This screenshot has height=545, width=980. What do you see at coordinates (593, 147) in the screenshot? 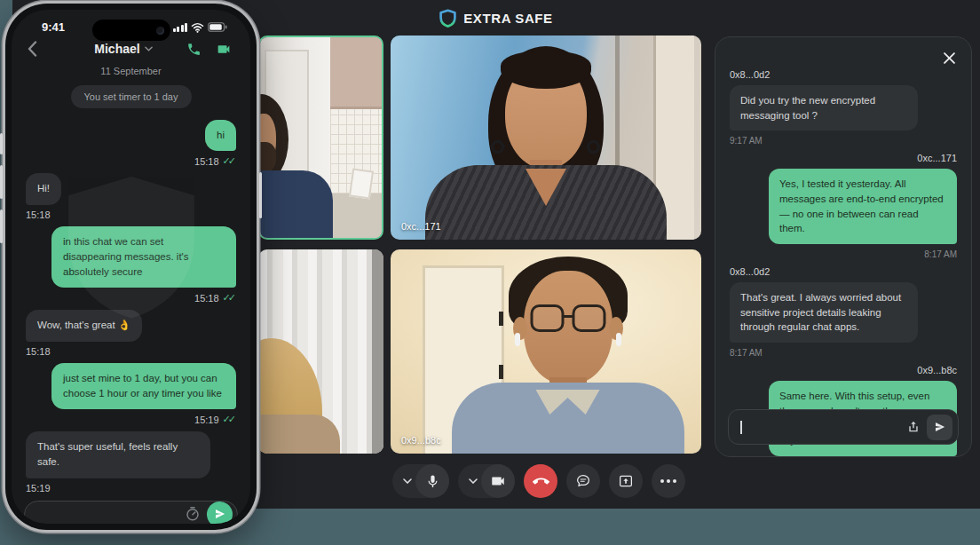
I see `earring-right` at bounding box center [593, 147].